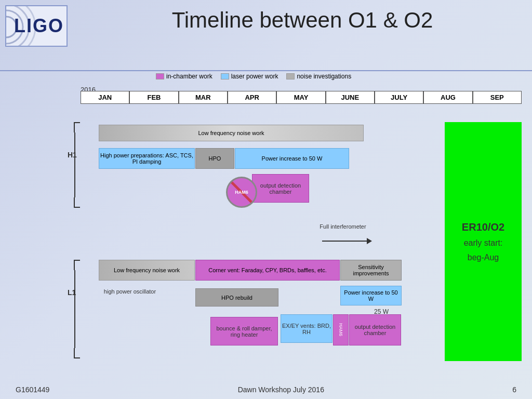 Image resolution: width=532 pixels, height=399 pixels. What do you see at coordinates (448, 98) in the screenshot?
I see `month-aug: AUG` at bounding box center [448, 98].